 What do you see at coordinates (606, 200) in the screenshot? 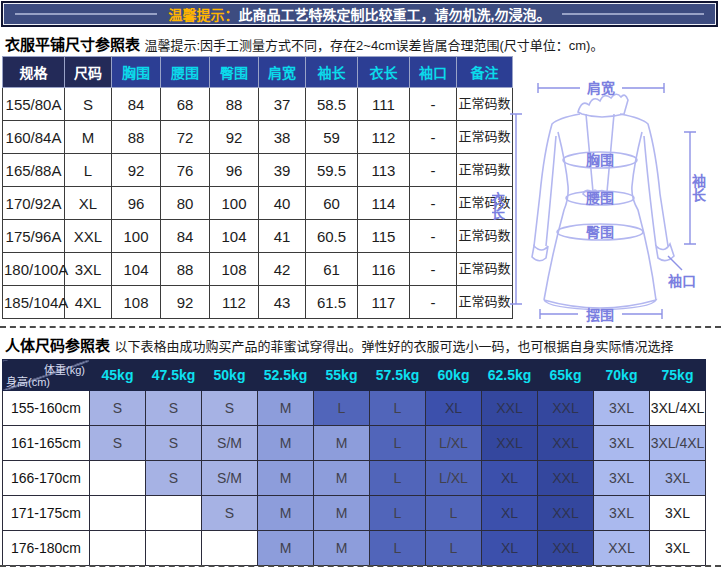
I see `garment-diagram: 肩宽 胸围 腰围 臀围 衣长 袖长 袖口 摆围` at bounding box center [606, 200].